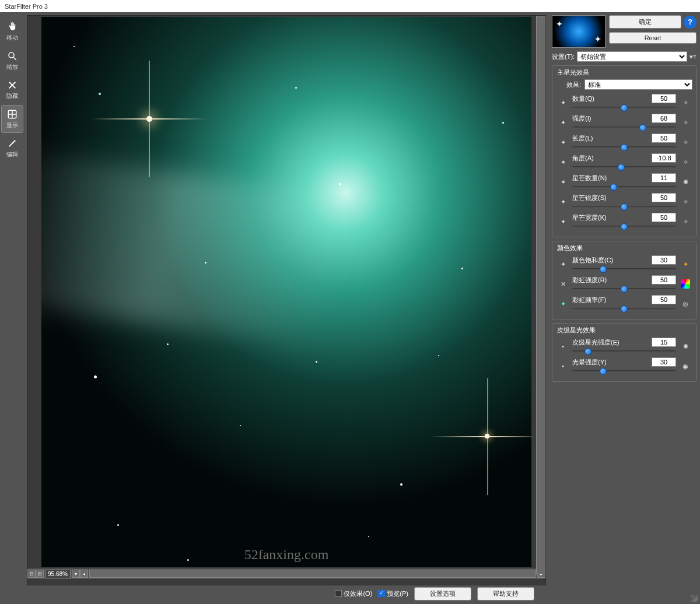 This screenshot has width=700, height=604. I want to click on help-support-button: 帮助支持, so click(506, 594).